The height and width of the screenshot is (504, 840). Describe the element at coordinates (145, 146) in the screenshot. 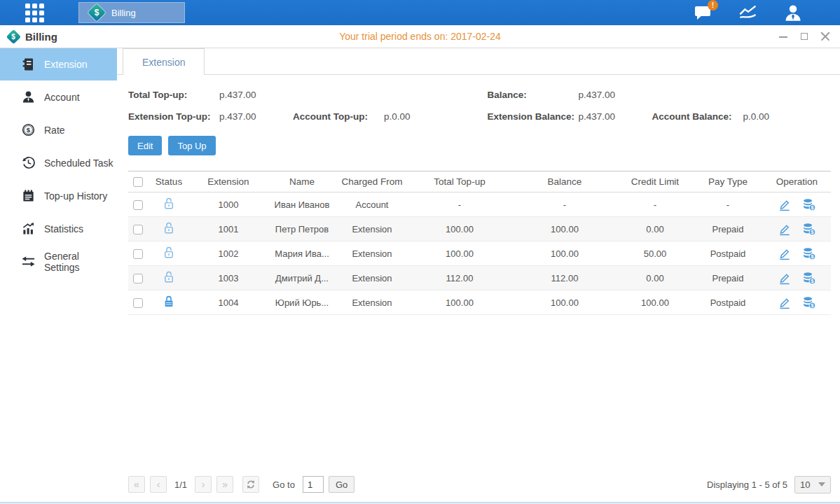

I see `edit-button: Edit` at that location.